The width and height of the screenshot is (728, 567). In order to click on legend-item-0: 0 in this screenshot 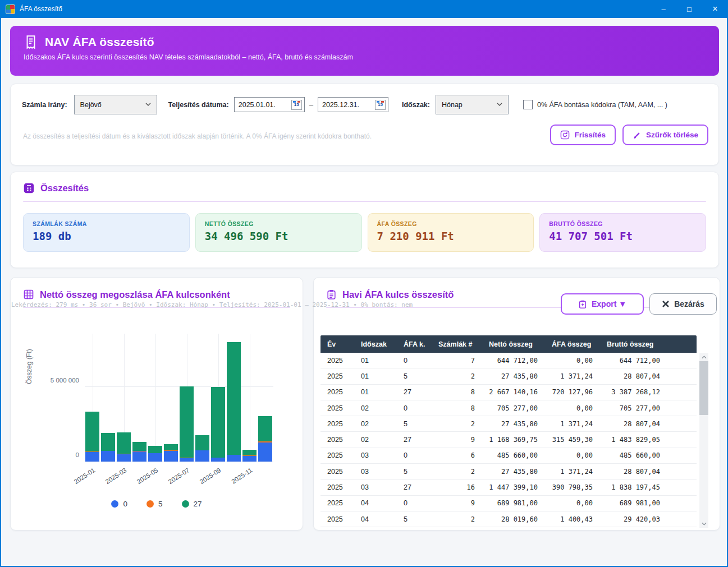, I will do `click(119, 504)`.